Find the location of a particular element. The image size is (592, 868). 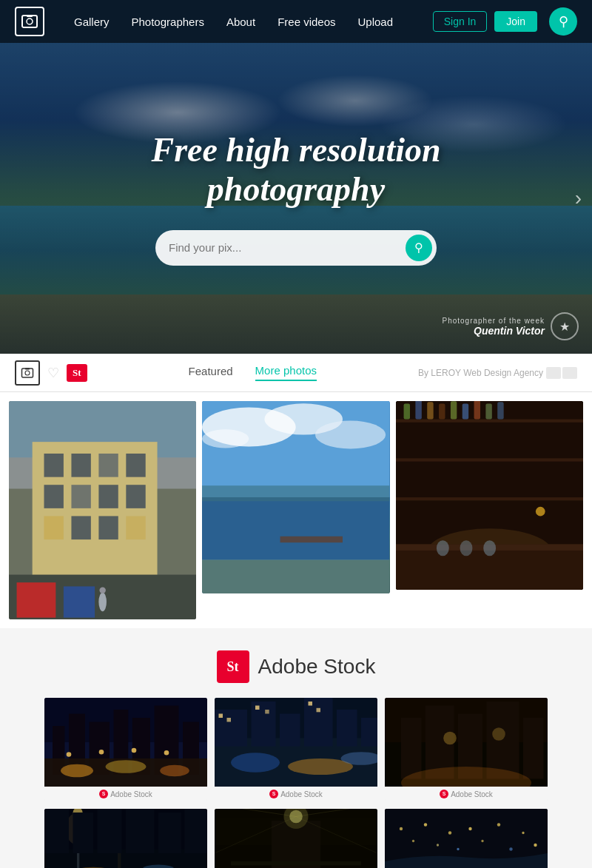

adobe-caption-3: S Adobe Stock is located at coordinates (466, 794).